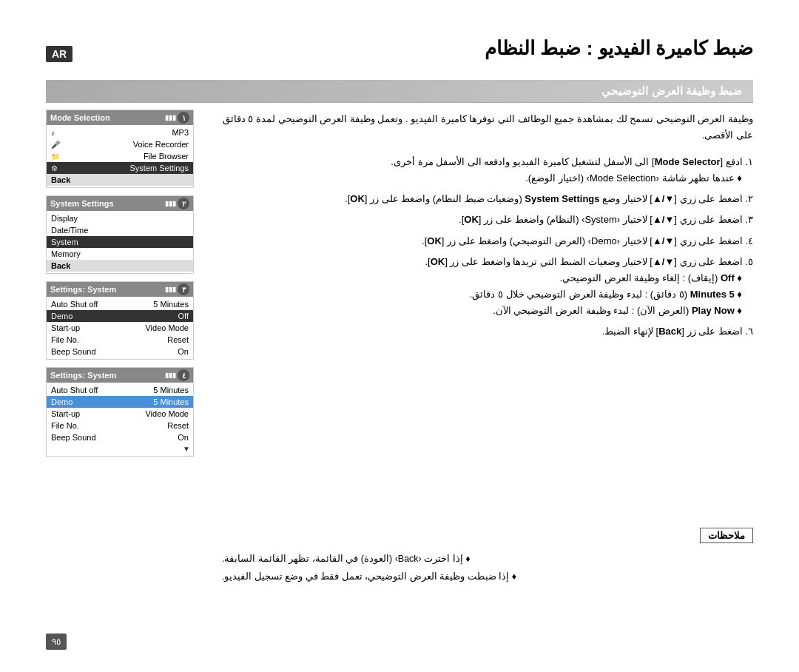 Image resolution: width=799 pixels, height=672 pixels. Describe the element at coordinates (178, 289) in the screenshot. I see `screen-3-icons: ▮▮▮ ٣` at that location.